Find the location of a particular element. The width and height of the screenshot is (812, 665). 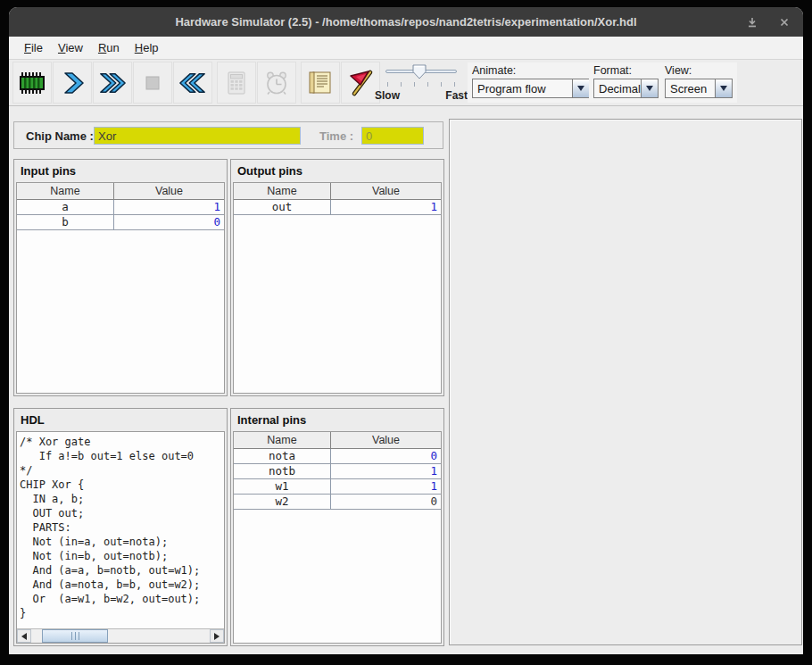

chip-name-field: Xor is located at coordinates (197, 136).